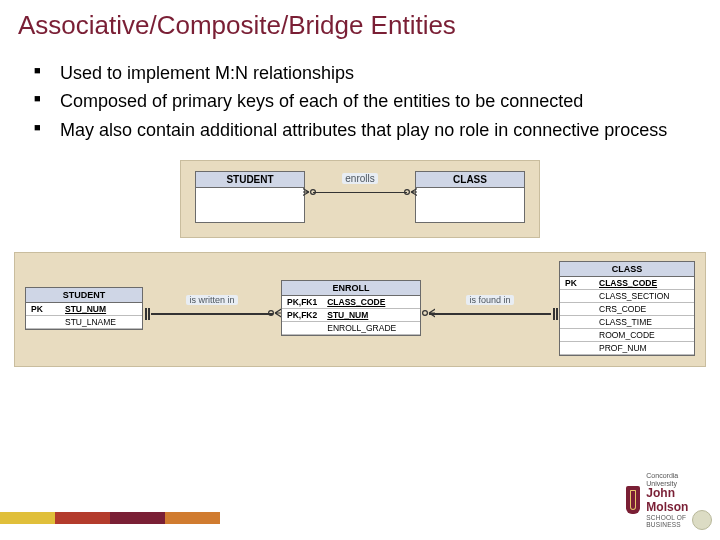  Describe the element at coordinates (110, 518) in the screenshot. I see `brand-stripe` at that location.